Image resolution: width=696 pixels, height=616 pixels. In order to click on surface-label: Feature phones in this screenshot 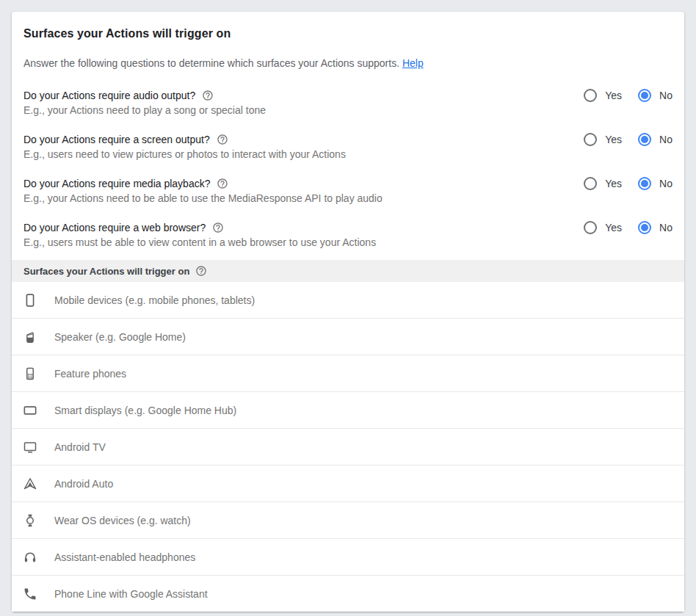, I will do `click(90, 374)`.